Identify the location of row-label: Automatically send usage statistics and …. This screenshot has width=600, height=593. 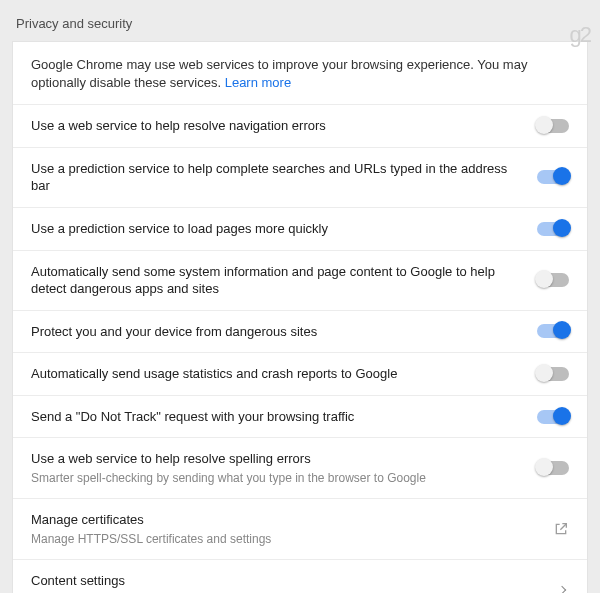
(278, 374).